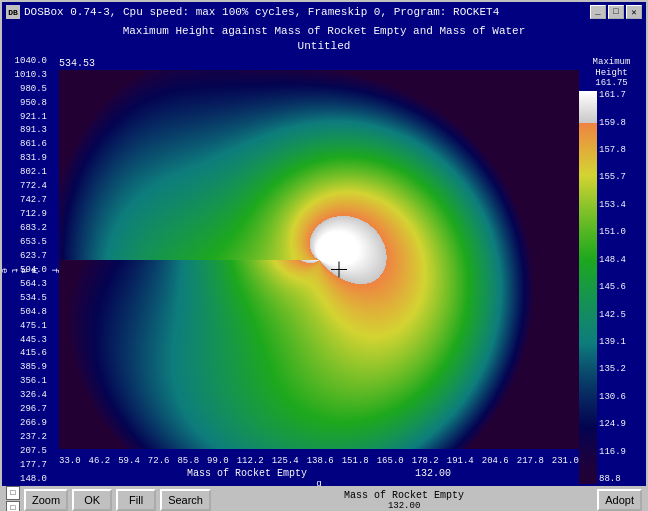  I want to click on search-button: Search, so click(186, 500).